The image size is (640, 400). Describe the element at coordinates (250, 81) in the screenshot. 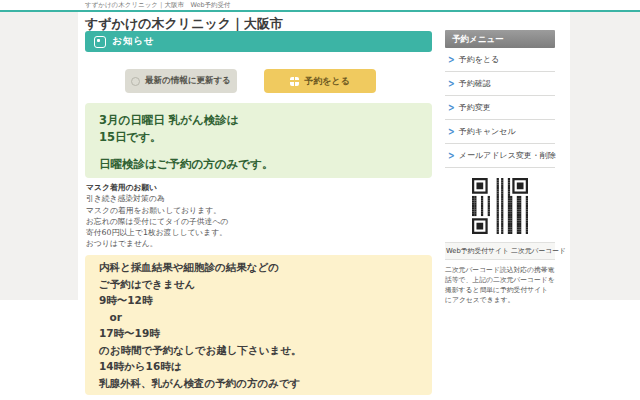

I see `action-buttons: 最新の情報に更新する 予約をとる` at that location.